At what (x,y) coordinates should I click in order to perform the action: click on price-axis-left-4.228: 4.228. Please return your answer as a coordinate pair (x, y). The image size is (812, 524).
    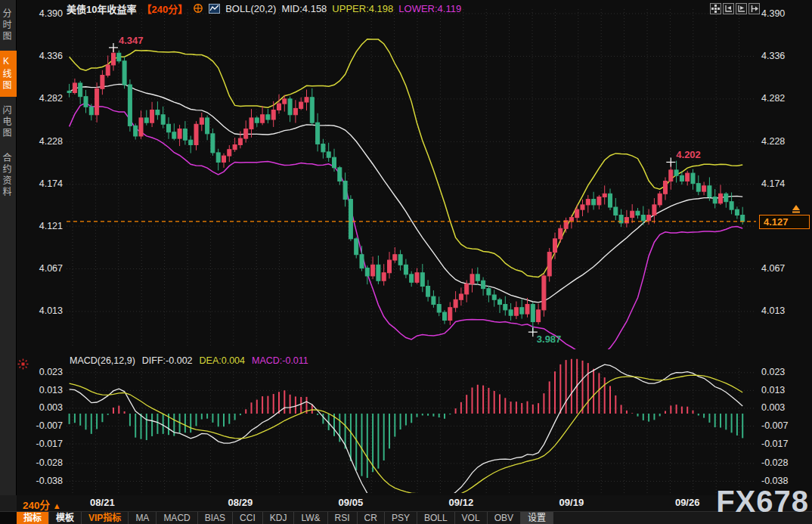
    Looking at the image, I should click on (41, 142).